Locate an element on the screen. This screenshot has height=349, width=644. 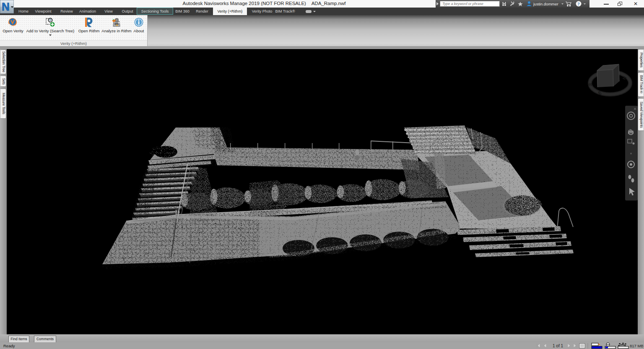
svg-text: 1 of 1 is located at coordinates (558, 346).